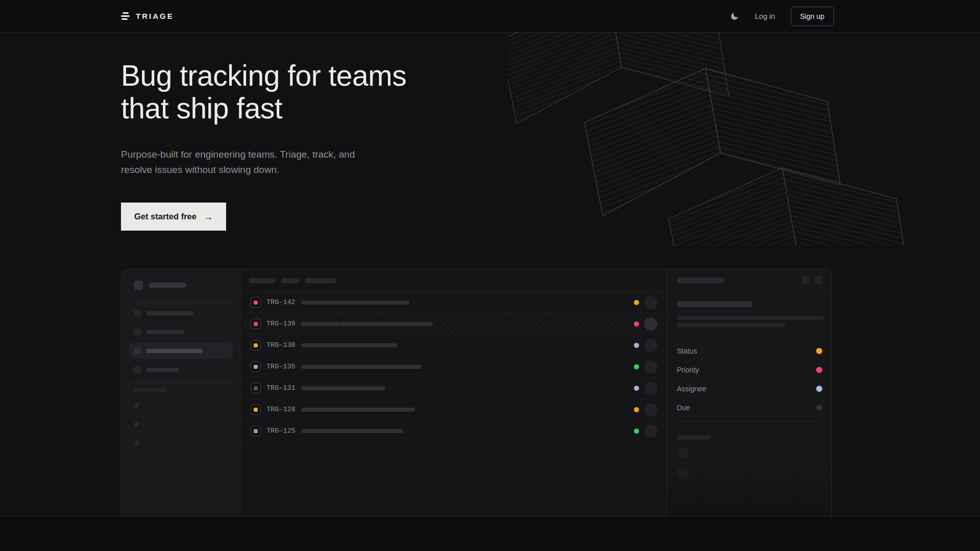 The height and width of the screenshot is (551, 980). What do you see at coordinates (282, 345) in the screenshot?
I see `issue-id: TRG–138` at bounding box center [282, 345].